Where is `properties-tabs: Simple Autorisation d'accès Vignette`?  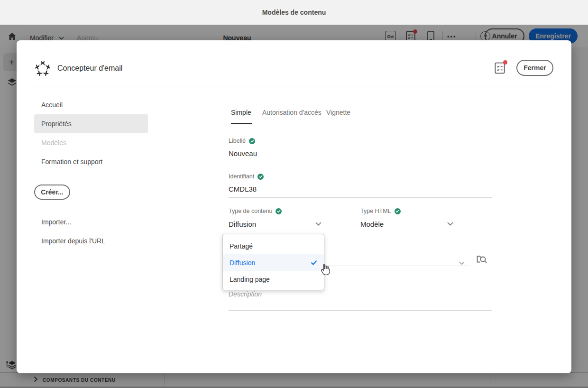 properties-tabs: Simple Autorisation d'accès Vignette is located at coordinates (360, 116).